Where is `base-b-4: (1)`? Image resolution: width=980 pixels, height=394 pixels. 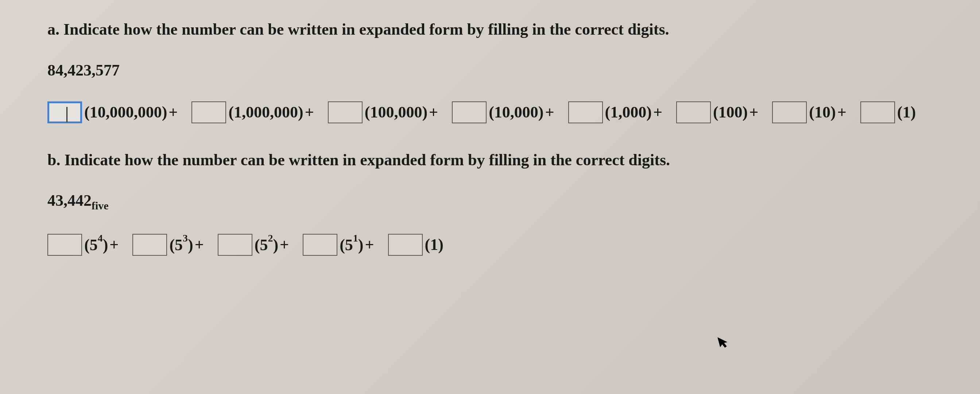
base-b-4: (1) is located at coordinates (434, 244).